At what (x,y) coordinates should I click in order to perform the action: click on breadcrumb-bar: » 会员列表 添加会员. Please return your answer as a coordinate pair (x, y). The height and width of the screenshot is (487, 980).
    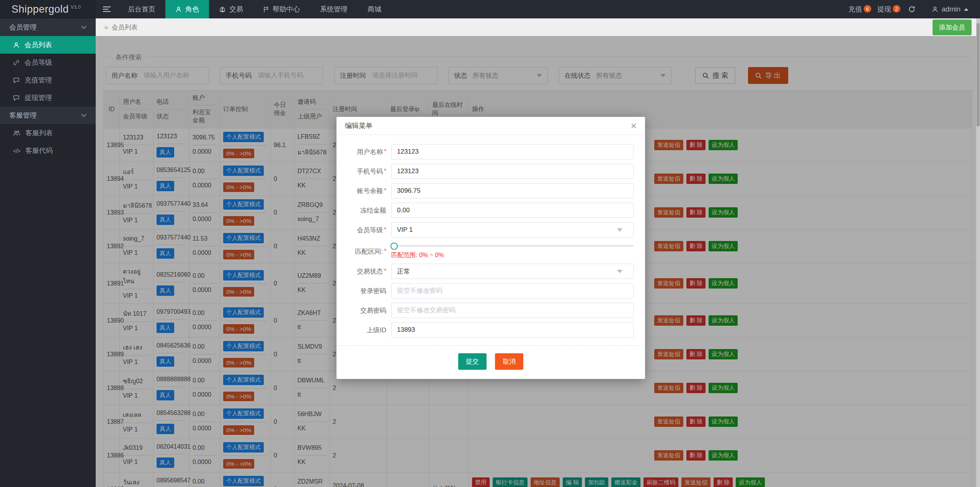
    Looking at the image, I should click on (538, 27).